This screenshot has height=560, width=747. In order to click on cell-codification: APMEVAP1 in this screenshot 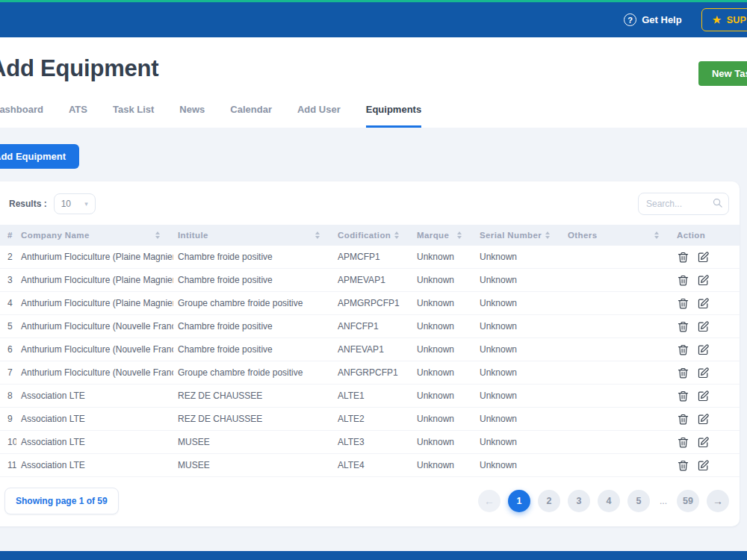, I will do `click(373, 281)`.